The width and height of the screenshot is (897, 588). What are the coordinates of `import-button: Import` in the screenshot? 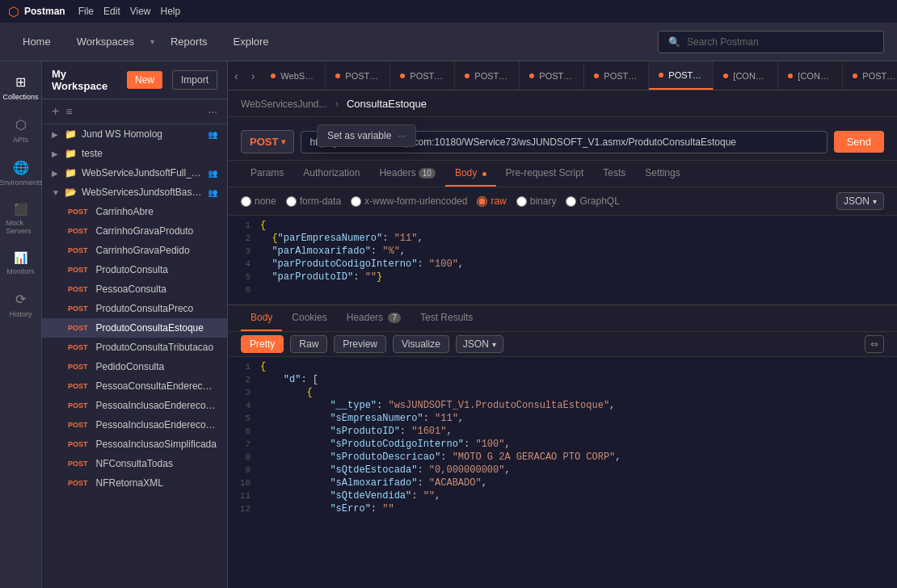 It's located at (195, 80).